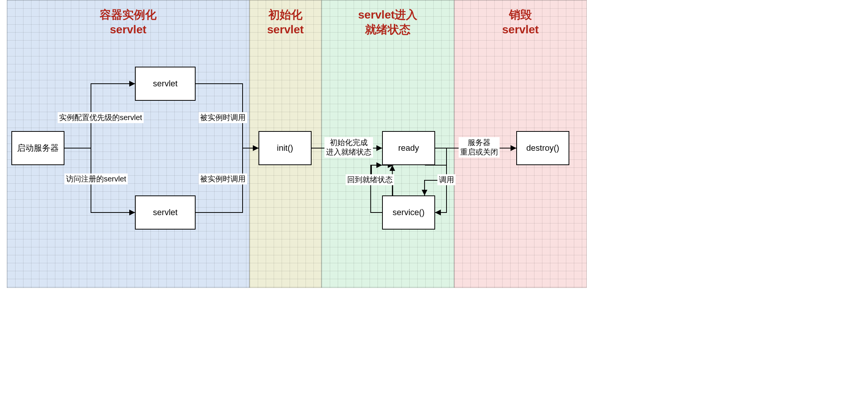 This screenshot has width=868, height=400. Describe the element at coordinates (543, 148) in the screenshot. I see `node-label: destroy()` at that location.